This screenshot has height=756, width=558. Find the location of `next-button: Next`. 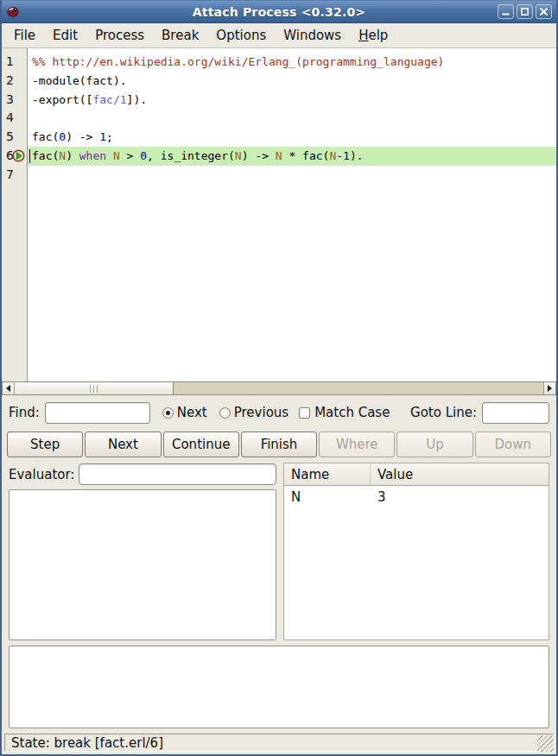

next-button: Next is located at coordinates (123, 444).